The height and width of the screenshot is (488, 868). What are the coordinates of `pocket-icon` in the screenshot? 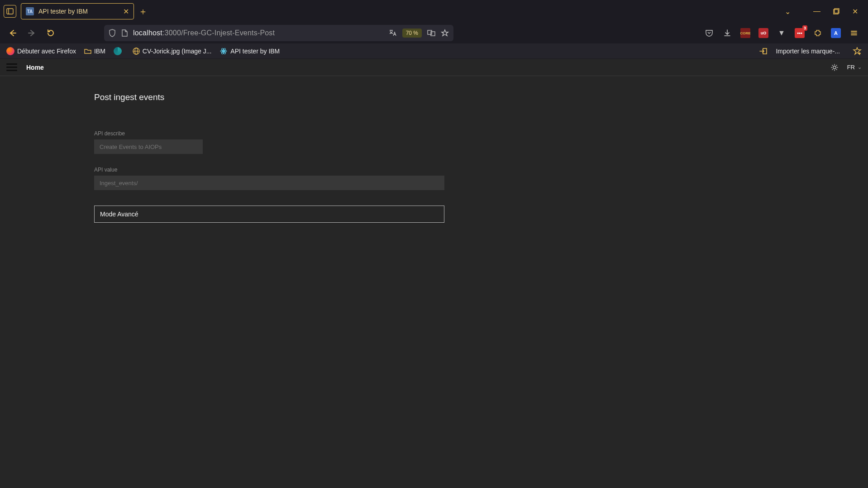 It's located at (709, 33).